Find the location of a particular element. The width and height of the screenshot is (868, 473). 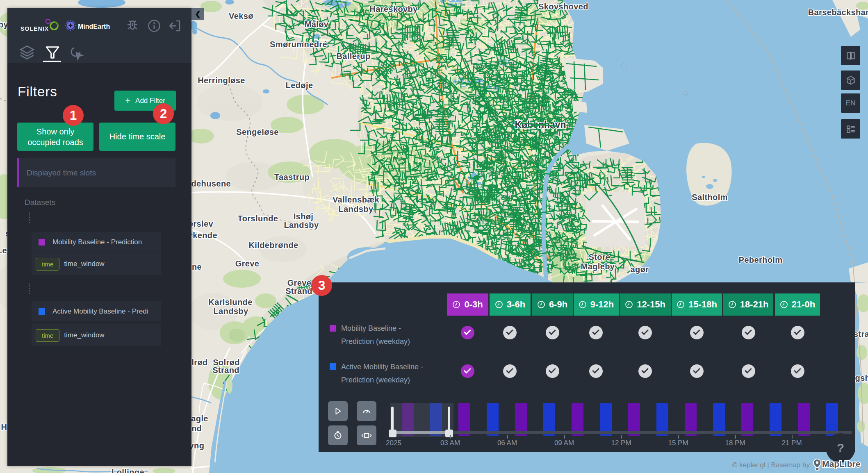

svg-text: Taastrup is located at coordinates (292, 177).